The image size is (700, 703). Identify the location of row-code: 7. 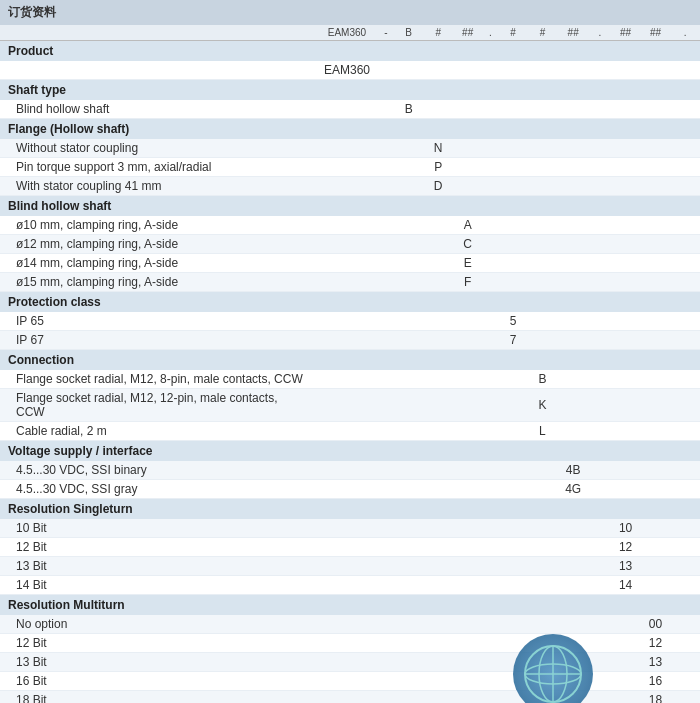
(512, 340).